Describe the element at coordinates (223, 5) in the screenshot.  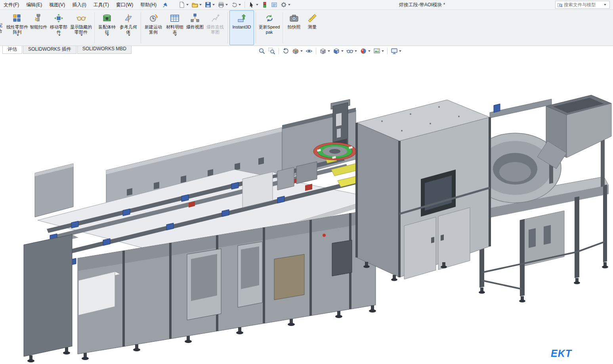
I see `print-button` at that location.